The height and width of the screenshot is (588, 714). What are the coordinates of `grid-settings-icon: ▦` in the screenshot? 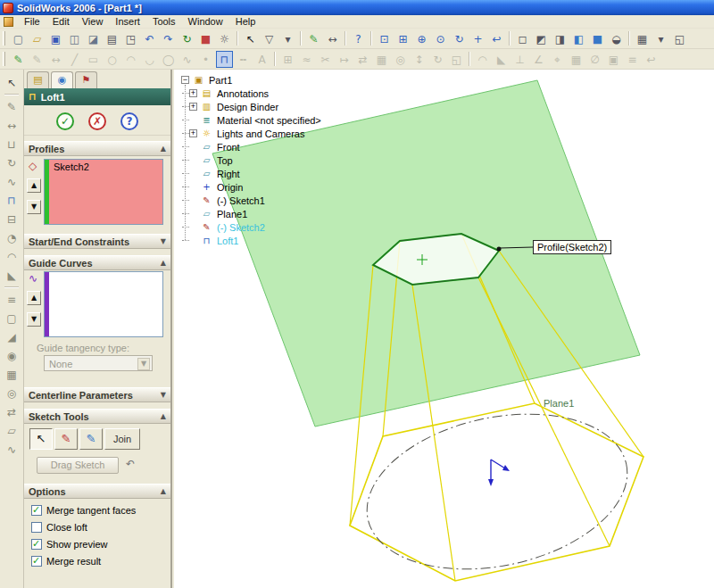 It's located at (577, 59).